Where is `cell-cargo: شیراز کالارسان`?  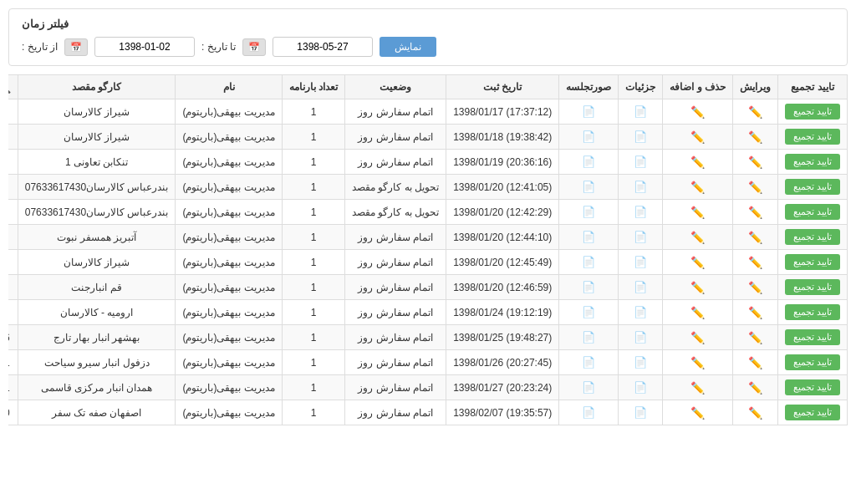 cell-cargo: شیراز کالارسان is located at coordinates (97, 112).